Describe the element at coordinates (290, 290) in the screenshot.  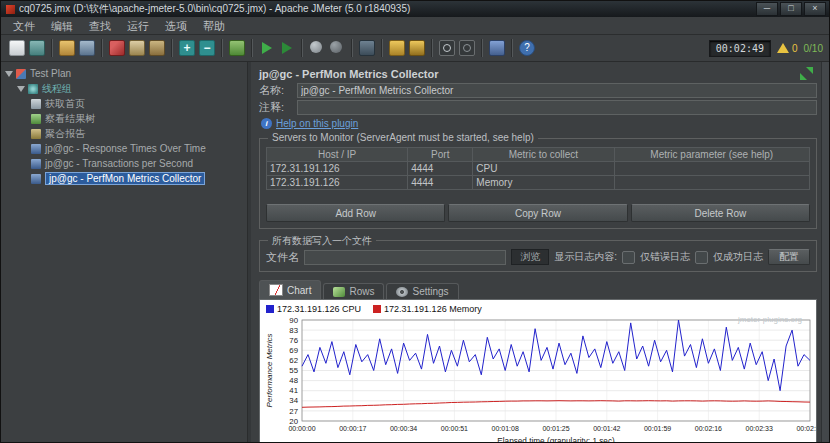
I see `tab-chart: Chart` at that location.